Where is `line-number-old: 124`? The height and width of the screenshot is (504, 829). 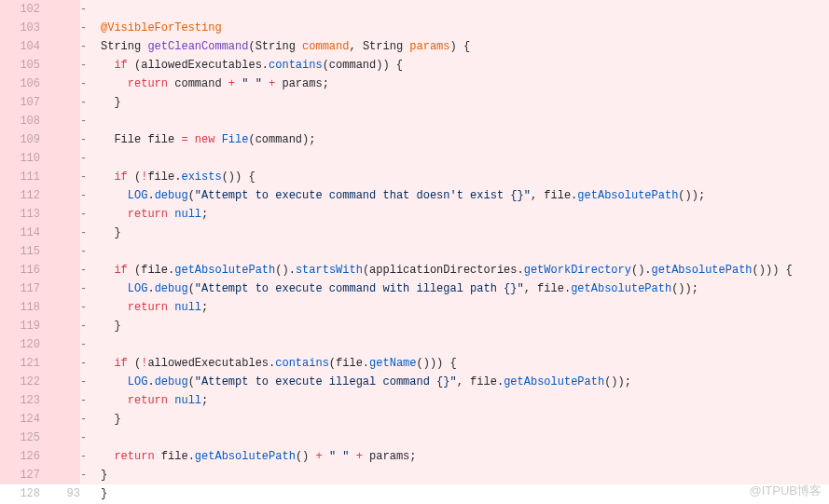 line-number-old: 124 is located at coordinates (21, 419).